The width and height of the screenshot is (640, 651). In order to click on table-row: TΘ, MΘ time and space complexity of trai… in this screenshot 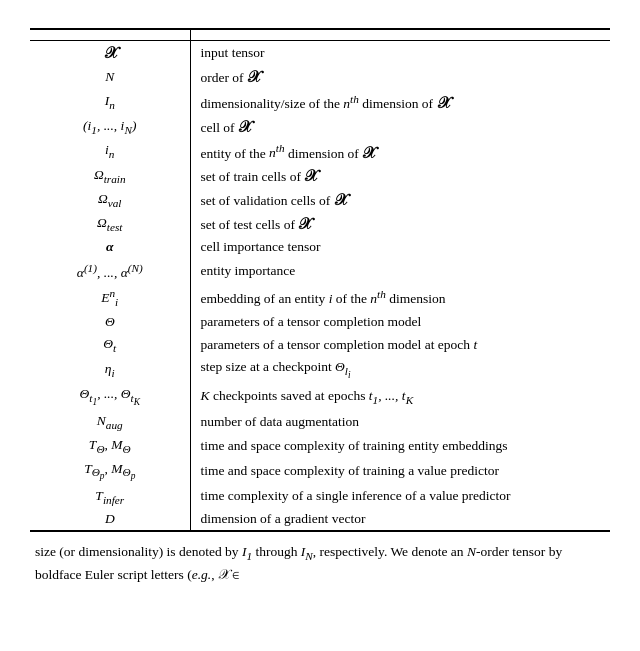, I will do `click(320, 446)`.